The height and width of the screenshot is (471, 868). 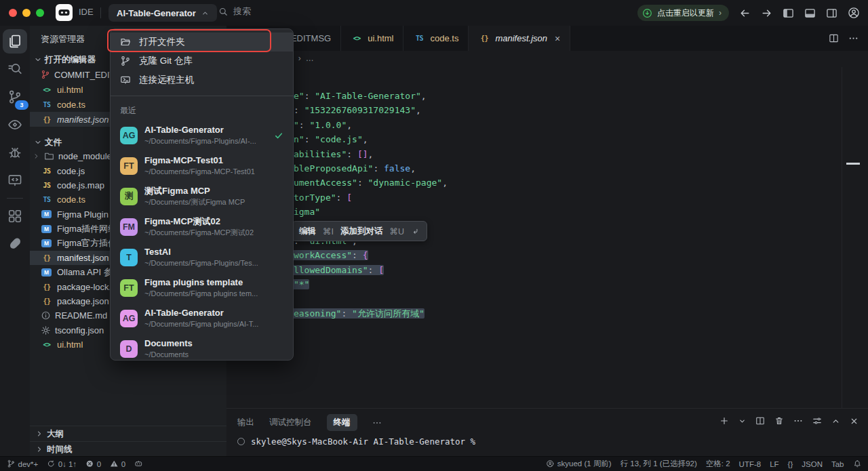 What do you see at coordinates (202, 42) in the screenshot?
I see `menu-action-打开文件夹: 打开文件夹` at bounding box center [202, 42].